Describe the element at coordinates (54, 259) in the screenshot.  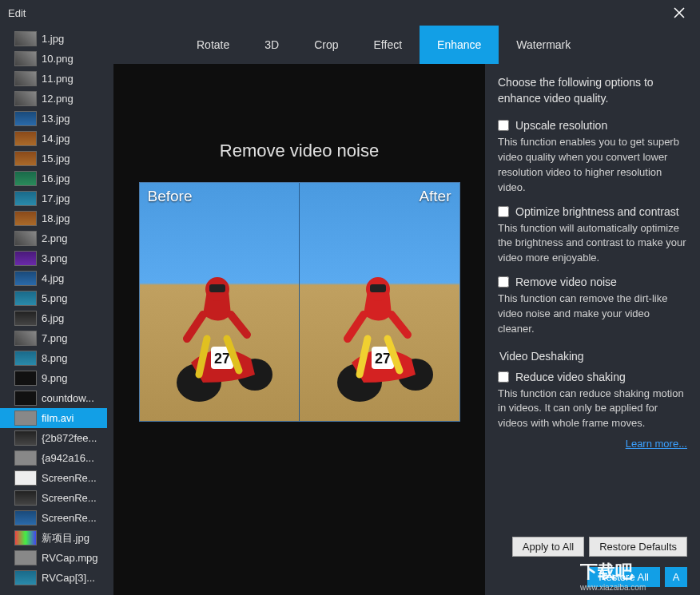
I see `file-name-label: 3.png` at that location.